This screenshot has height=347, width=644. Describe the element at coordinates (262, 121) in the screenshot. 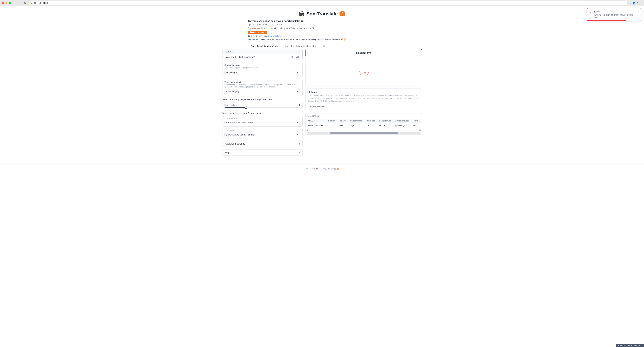

I see `speaker1-group: TTS Speaker 1 en-AU-WilliamNeural-Male` at that location.